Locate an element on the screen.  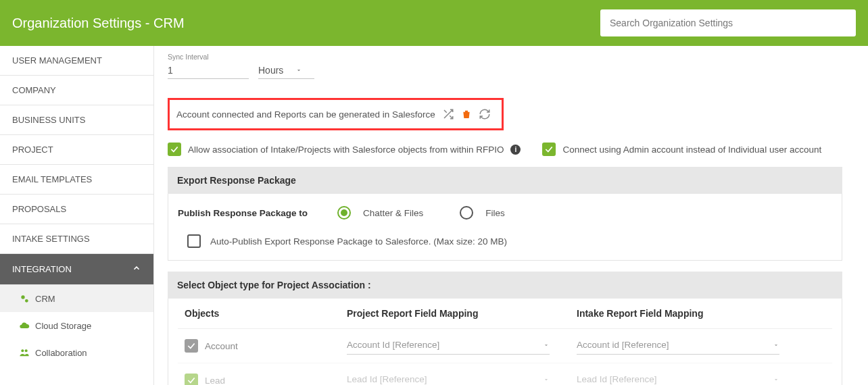
sync-unit-value: Hours is located at coordinates (270, 70).